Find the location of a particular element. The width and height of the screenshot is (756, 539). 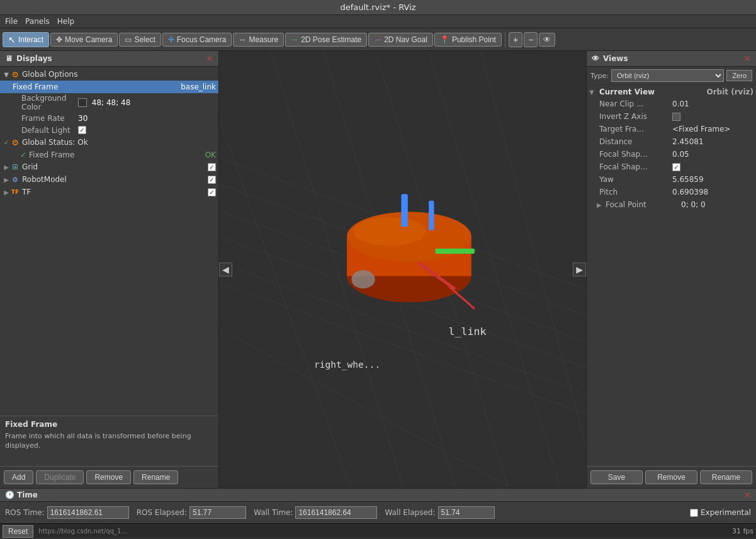

add-toolbar-button: + is located at coordinates (516, 40).